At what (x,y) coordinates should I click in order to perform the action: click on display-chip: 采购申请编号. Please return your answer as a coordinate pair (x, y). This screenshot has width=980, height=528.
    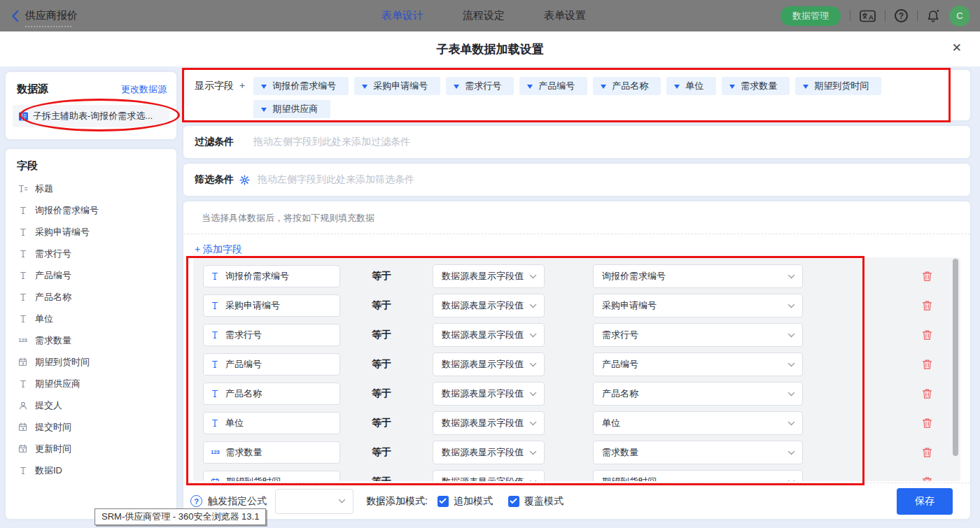
    Looking at the image, I should click on (398, 86).